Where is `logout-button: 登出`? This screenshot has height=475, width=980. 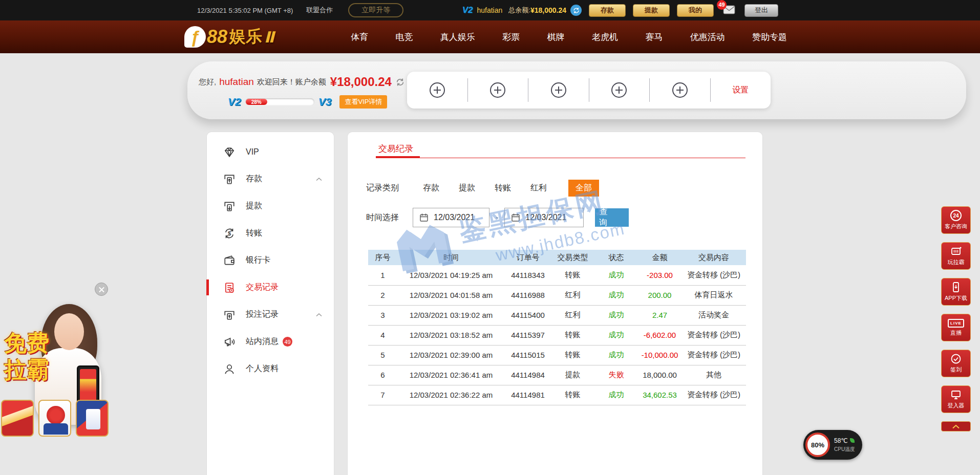 logout-button: 登出 is located at coordinates (761, 10).